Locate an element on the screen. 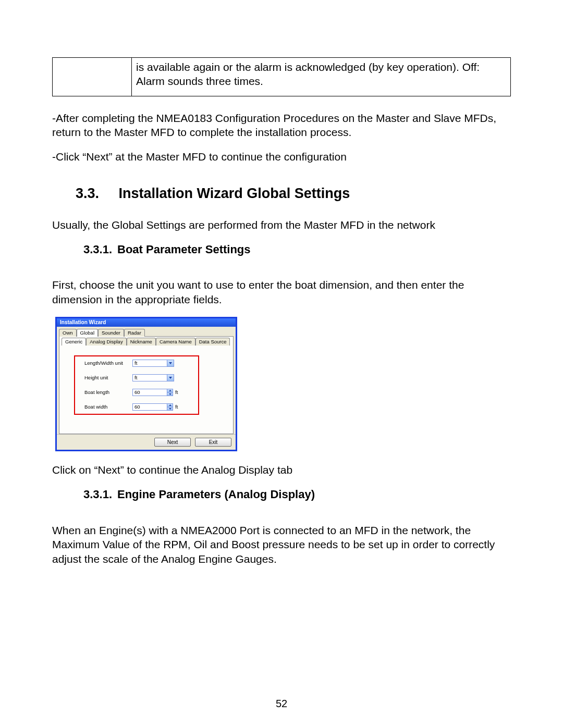 This screenshot has width=563, height=728. label-lw-unit: Length/Width unit is located at coordinates (108, 363).